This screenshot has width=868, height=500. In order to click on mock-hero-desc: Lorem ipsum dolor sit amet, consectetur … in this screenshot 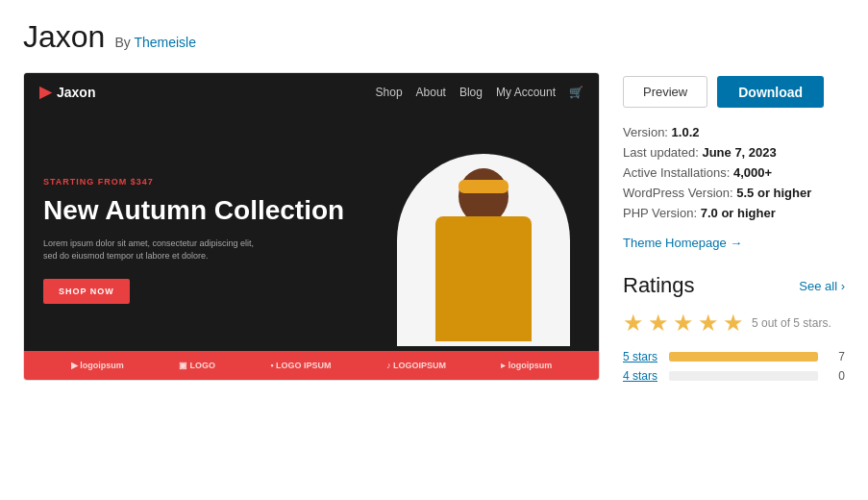, I will do `click(149, 250)`.